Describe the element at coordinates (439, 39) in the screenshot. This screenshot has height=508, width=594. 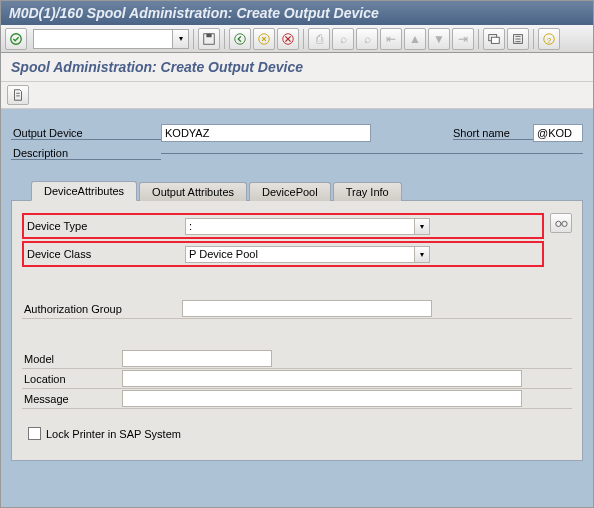
I see `next-page-button: ▼` at that location.